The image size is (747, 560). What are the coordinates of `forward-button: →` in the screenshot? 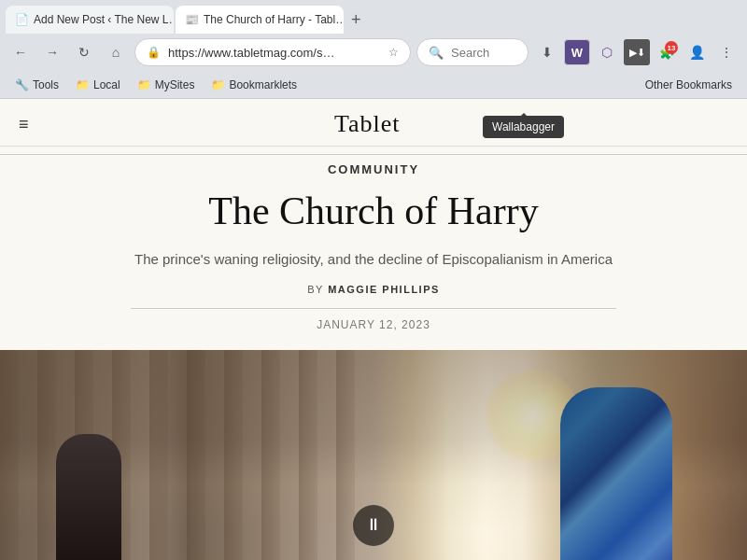 It's located at (52, 52).